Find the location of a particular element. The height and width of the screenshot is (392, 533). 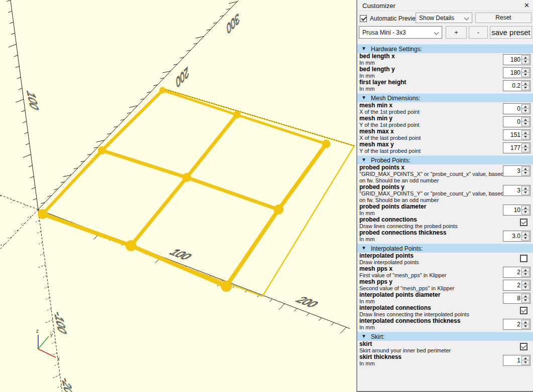

value-spinbox: 3.0 is located at coordinates (517, 236).